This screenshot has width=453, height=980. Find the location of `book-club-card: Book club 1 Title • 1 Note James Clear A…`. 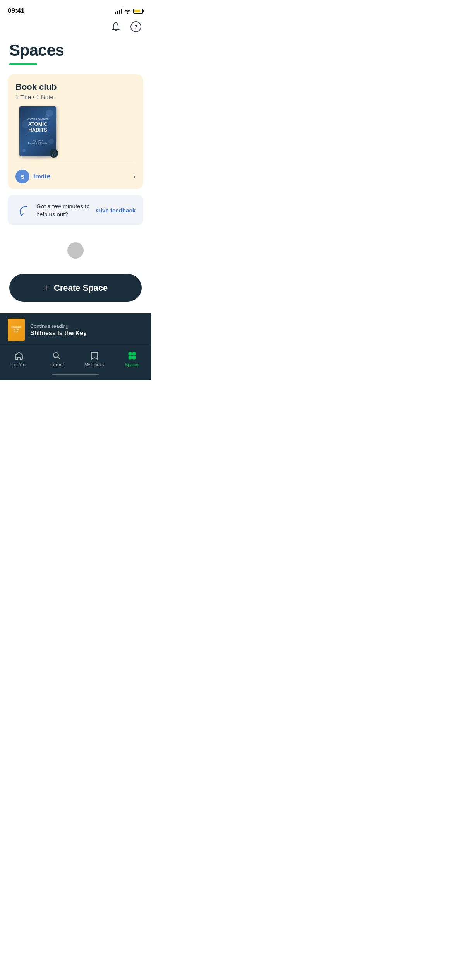

book-club-card: Book club 1 Title • 1 Note James Clear A… is located at coordinates (76, 132).